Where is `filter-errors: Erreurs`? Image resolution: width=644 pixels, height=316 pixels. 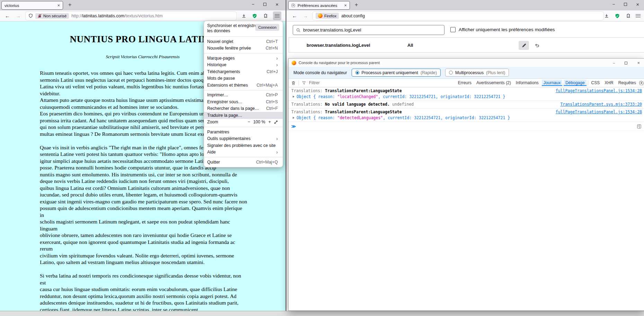
filter-errors: Erreurs is located at coordinates (465, 83).